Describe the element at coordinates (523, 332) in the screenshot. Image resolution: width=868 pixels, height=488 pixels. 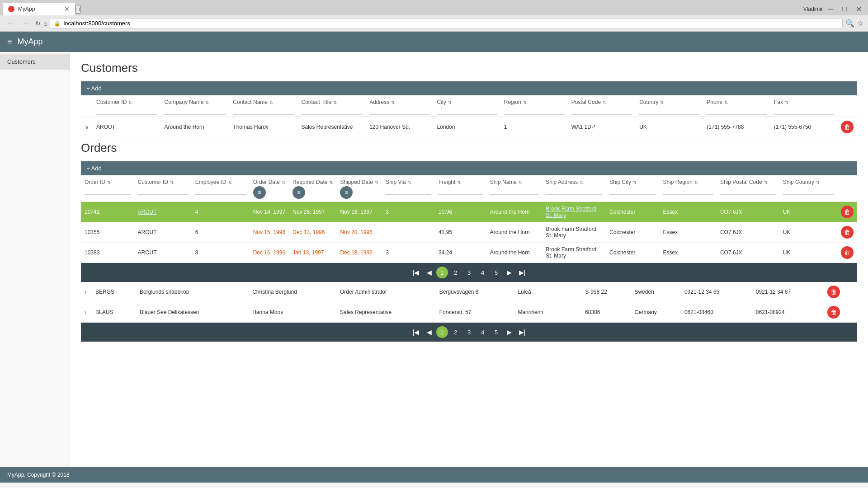
I see `customers-last-page-button: ▶|` at that location.